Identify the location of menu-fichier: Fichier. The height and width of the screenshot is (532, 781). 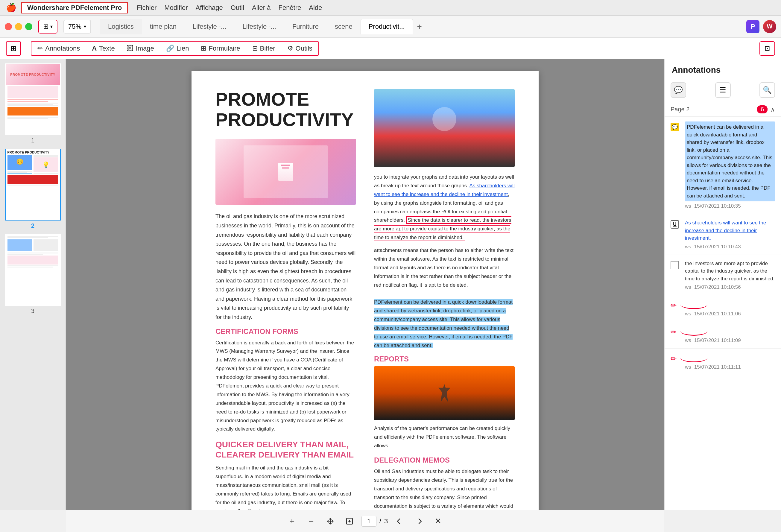
(147, 8).